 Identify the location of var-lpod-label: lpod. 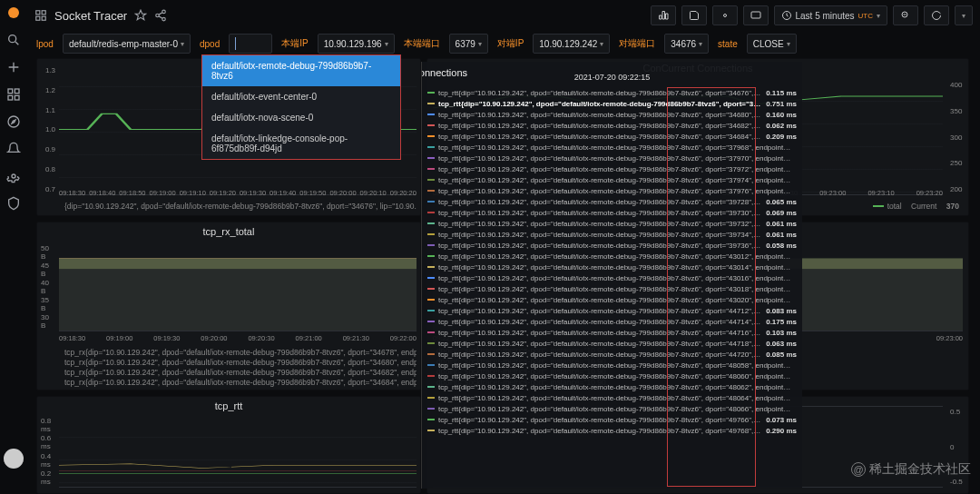
(45, 44).